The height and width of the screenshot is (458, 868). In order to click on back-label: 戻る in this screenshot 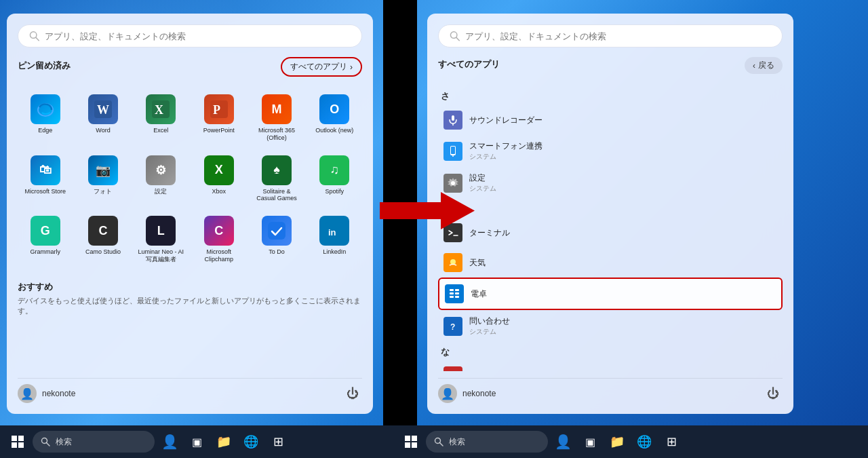, I will do `click(766, 65)`.